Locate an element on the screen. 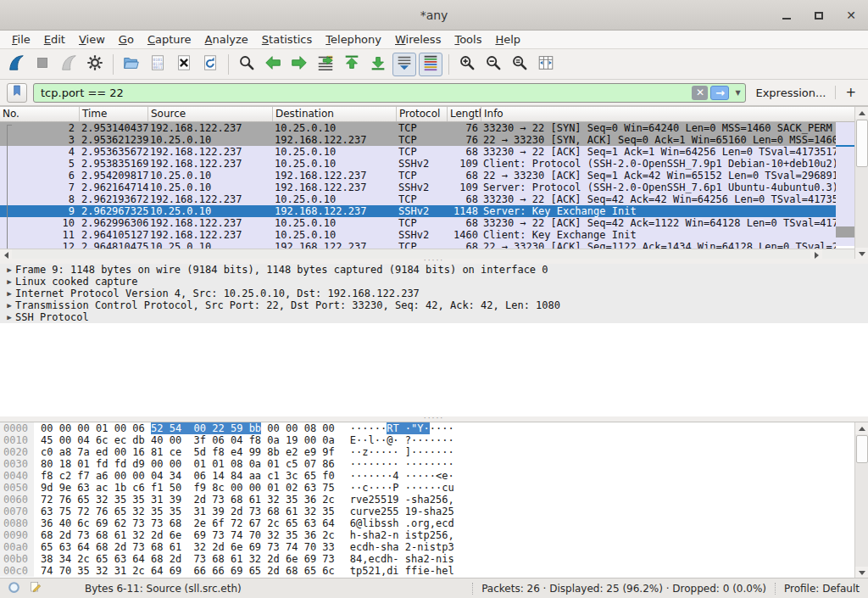 This screenshot has height=598, width=868. maximize-button is located at coordinates (819, 15).